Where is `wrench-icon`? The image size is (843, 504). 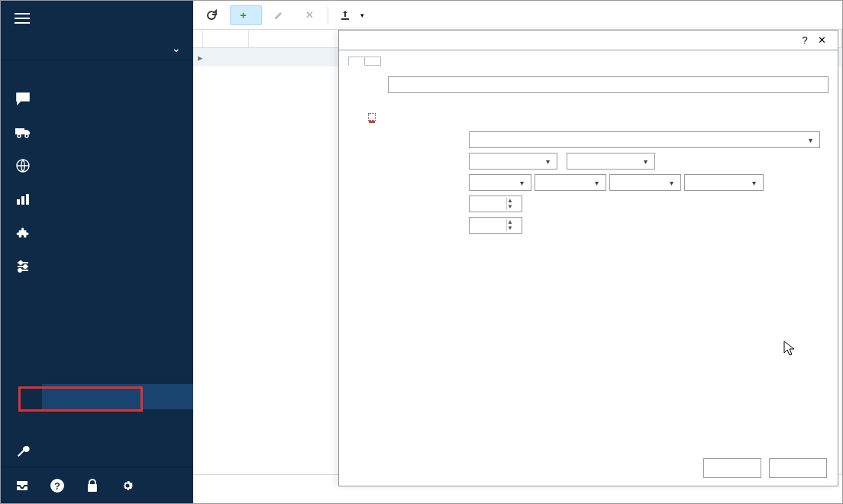 wrench-icon is located at coordinates (23, 451).